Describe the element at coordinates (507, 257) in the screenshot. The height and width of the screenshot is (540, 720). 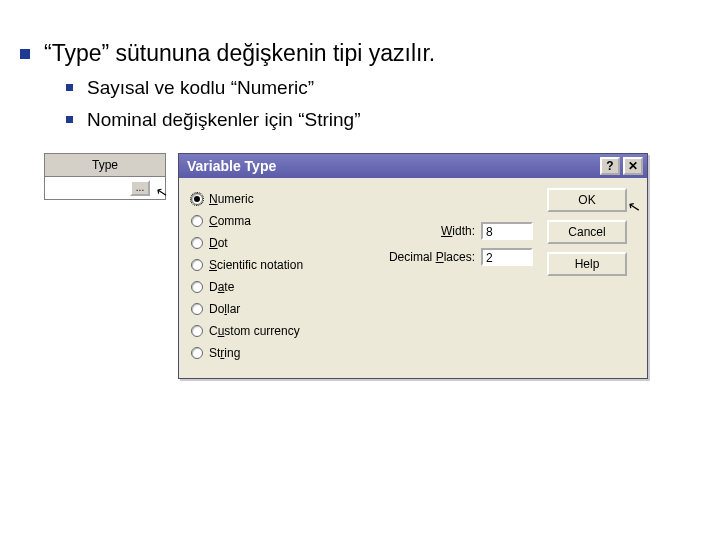
I see `decimal-places-input: 2` at that location.